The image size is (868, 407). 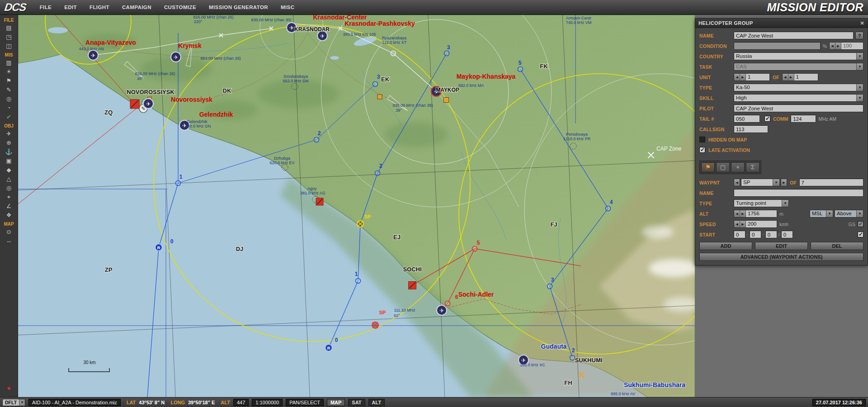 I want to click on aircraft-type-dropdown: Ka-50 ▼, so click(x=798, y=88).